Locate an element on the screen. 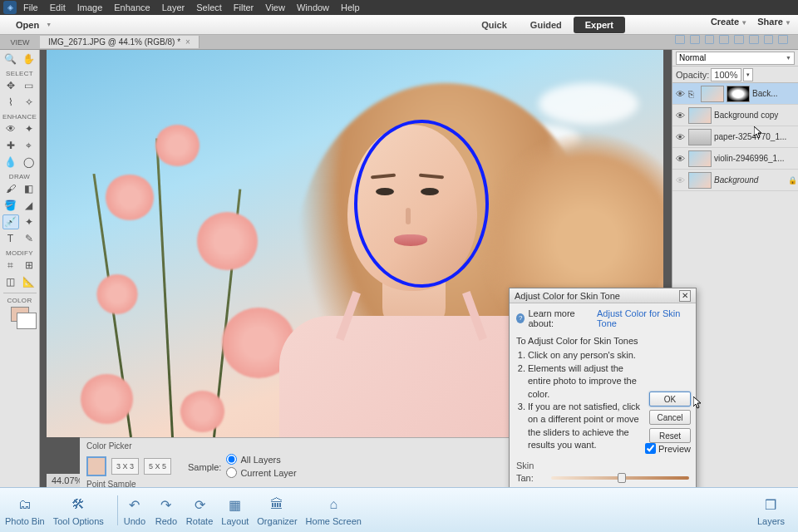 The image size is (798, 532). rotate-button: ⟳Rotate is located at coordinates (200, 510).